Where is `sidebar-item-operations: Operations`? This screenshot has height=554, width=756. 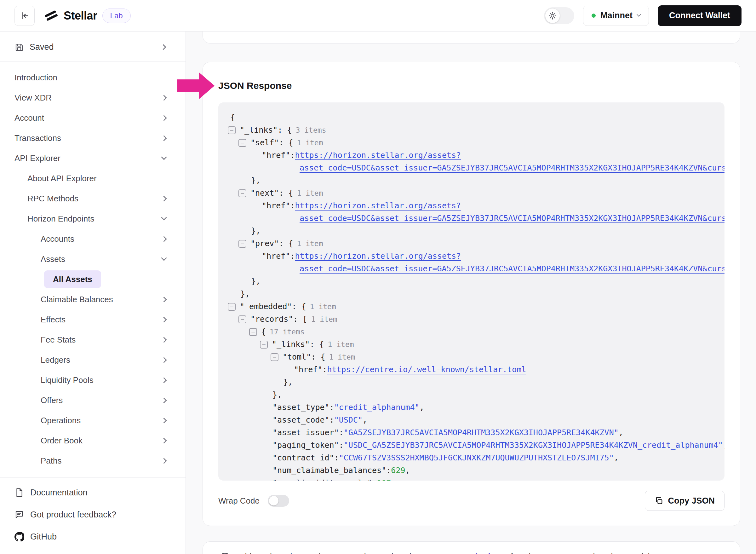 sidebar-item-operations: Operations is located at coordinates (93, 421).